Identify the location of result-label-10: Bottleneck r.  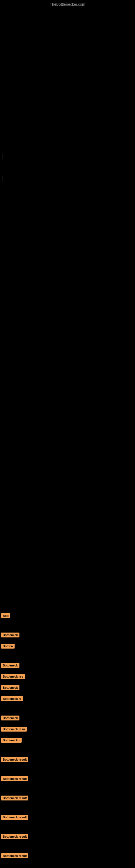
(11, 740).